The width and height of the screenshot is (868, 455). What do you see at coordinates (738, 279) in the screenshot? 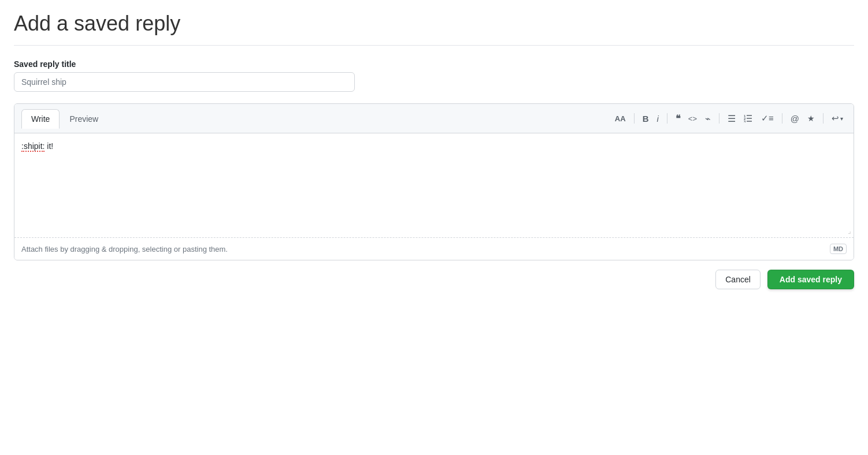
I see `cancel-button: Cancel` at bounding box center [738, 279].